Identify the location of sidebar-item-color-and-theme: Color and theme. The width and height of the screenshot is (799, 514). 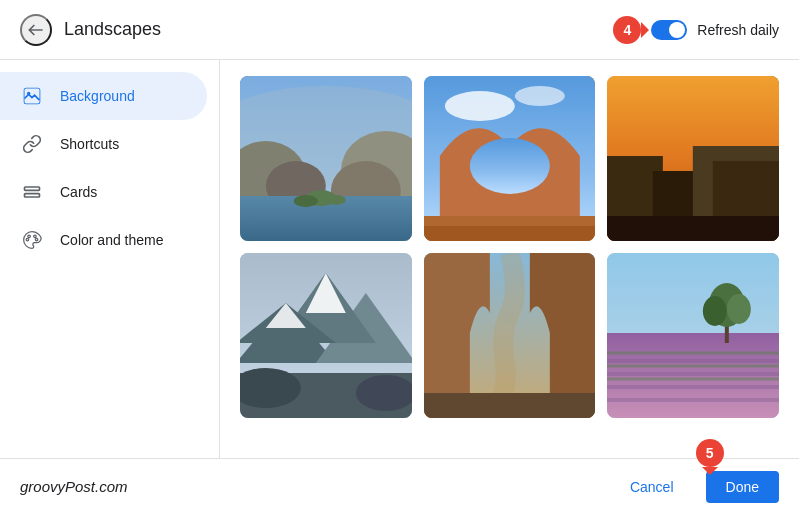
(104, 240).